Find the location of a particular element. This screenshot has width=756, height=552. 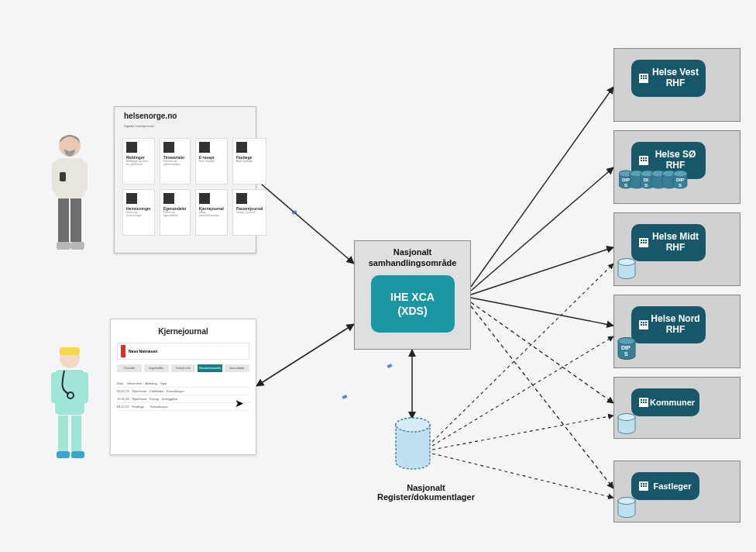

portal-tile: MeldingerMeldinger og brev fra sykehuset is located at coordinates (139, 161).